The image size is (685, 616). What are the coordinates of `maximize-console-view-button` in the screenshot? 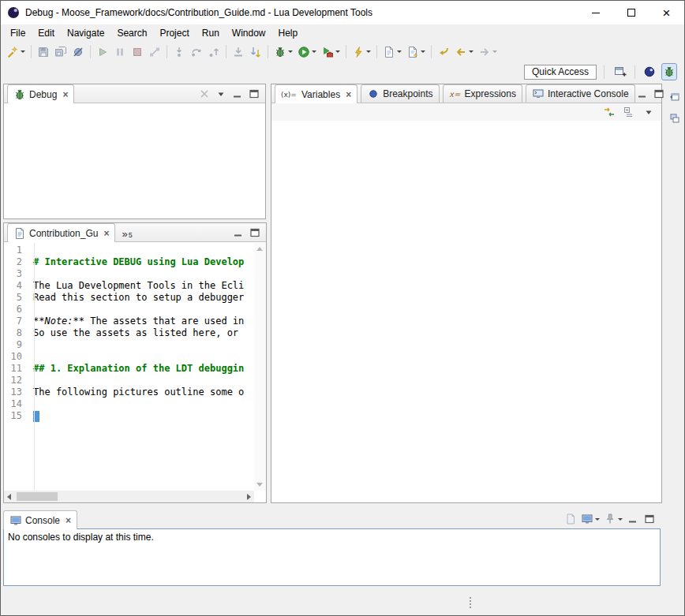 It's located at (649, 519).